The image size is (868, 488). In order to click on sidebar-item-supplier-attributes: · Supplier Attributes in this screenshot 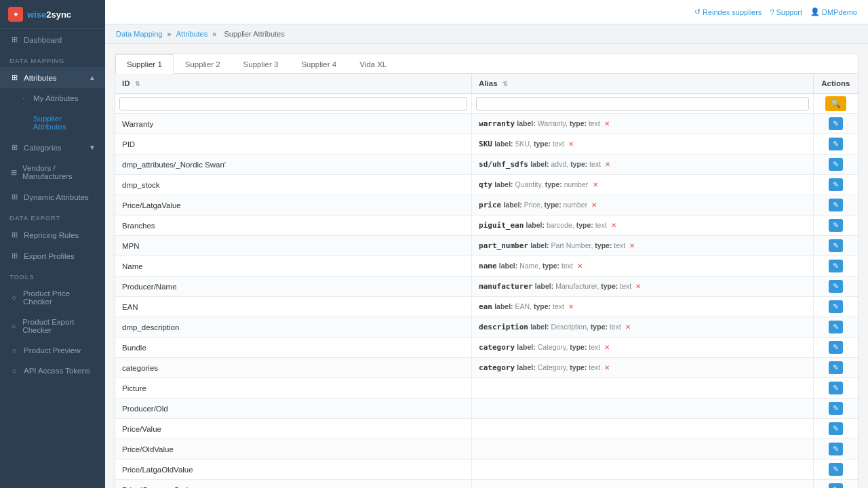, I will do `click(53, 123)`.